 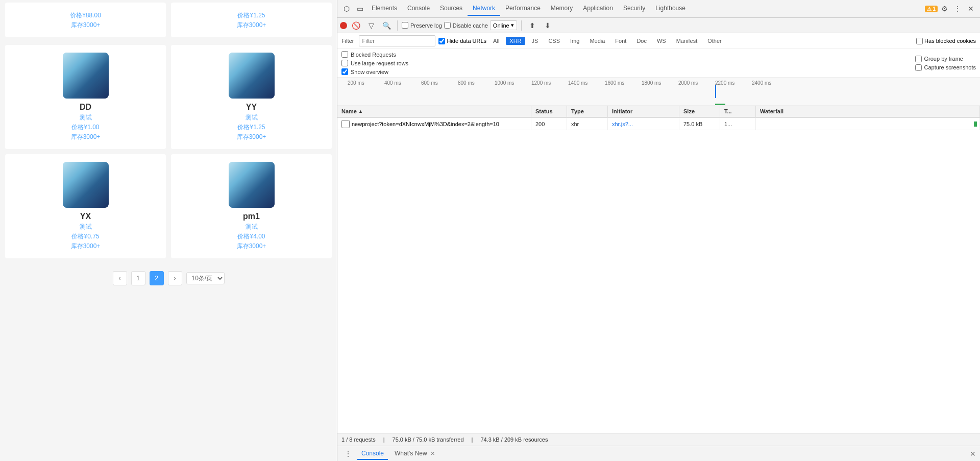 What do you see at coordinates (414, 454) in the screenshot?
I see `console-tab-whatsnew: What's New ✕` at bounding box center [414, 454].